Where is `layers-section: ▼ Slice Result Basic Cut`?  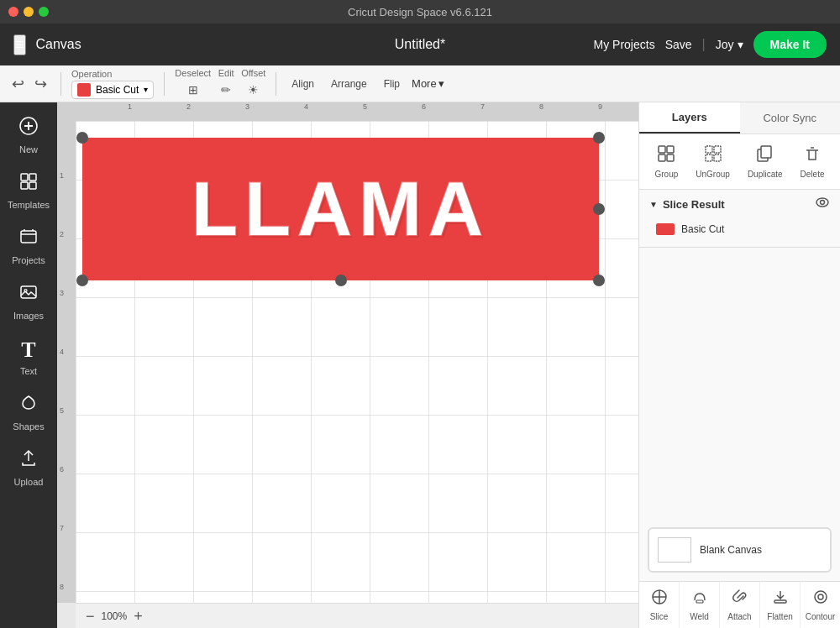
layers-section: ▼ Slice Result Basic Cut is located at coordinates (739, 218).